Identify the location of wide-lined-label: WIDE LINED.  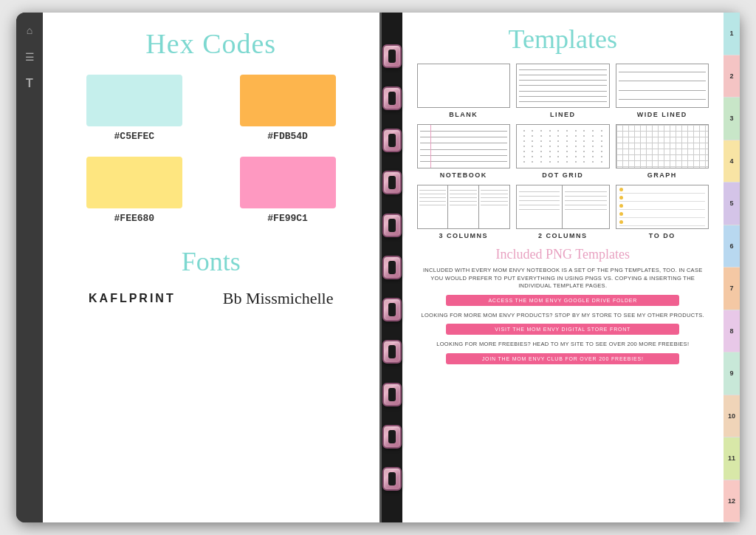
(662, 115).